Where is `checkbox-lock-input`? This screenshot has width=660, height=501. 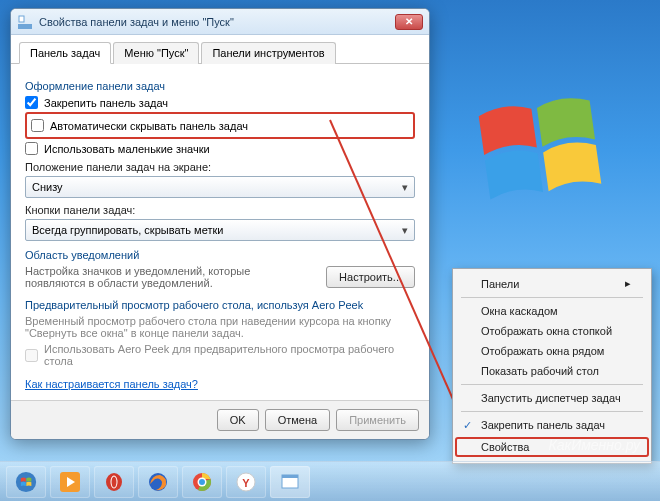
checkbox-lock-input is located at coordinates (32, 102).